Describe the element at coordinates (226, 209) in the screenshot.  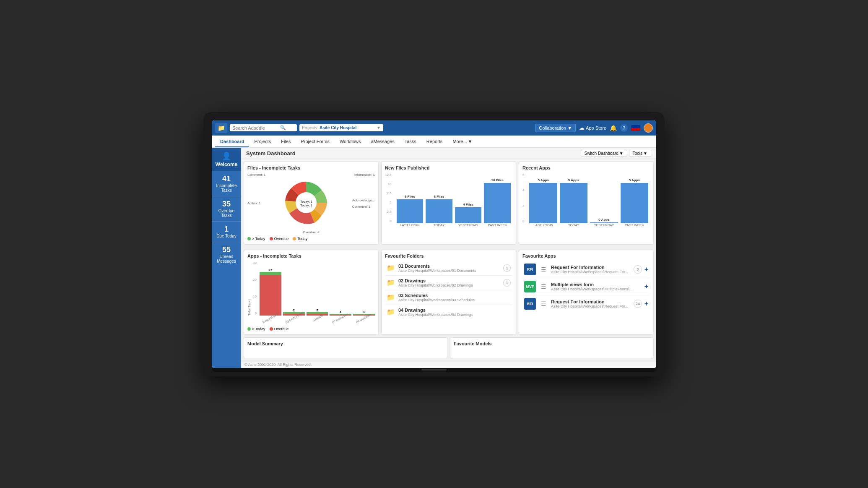
I see `sidebar-stat-overdue: 35 Overdue Tasks` at that location.